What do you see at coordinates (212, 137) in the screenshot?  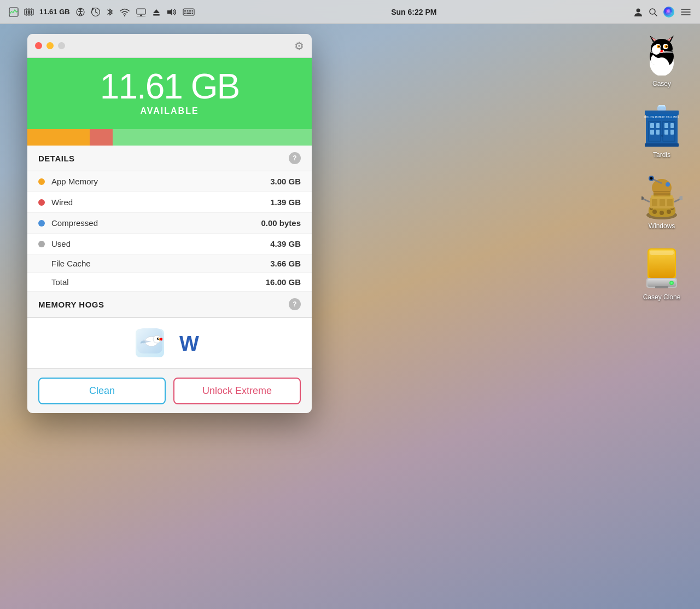 I see `progress-green-segment` at bounding box center [212, 137].